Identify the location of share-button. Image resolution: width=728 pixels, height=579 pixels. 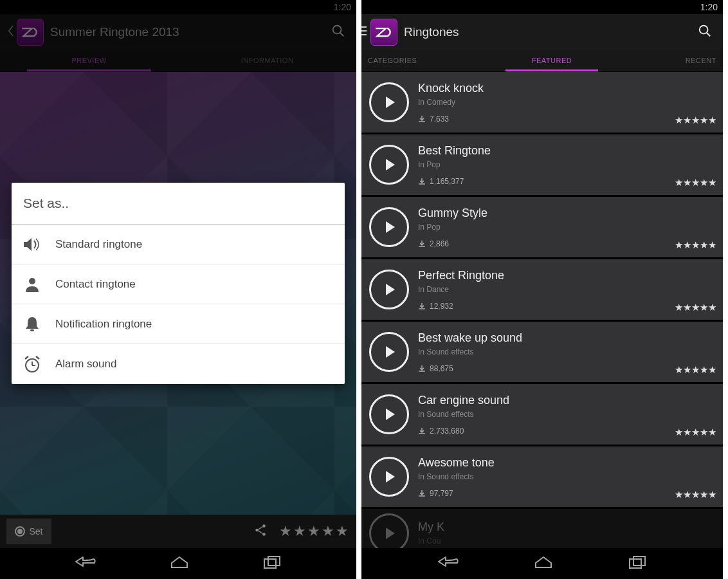
(260, 531).